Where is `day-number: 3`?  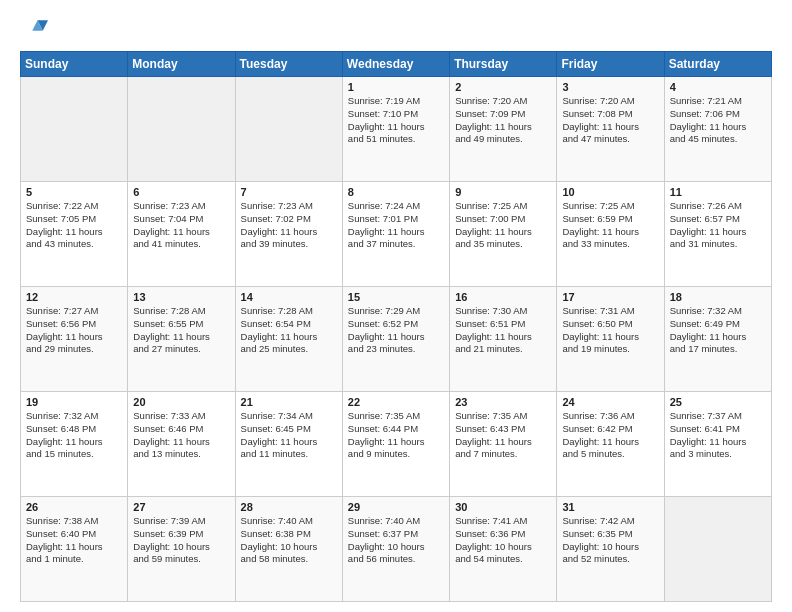
day-number: 3 is located at coordinates (610, 87).